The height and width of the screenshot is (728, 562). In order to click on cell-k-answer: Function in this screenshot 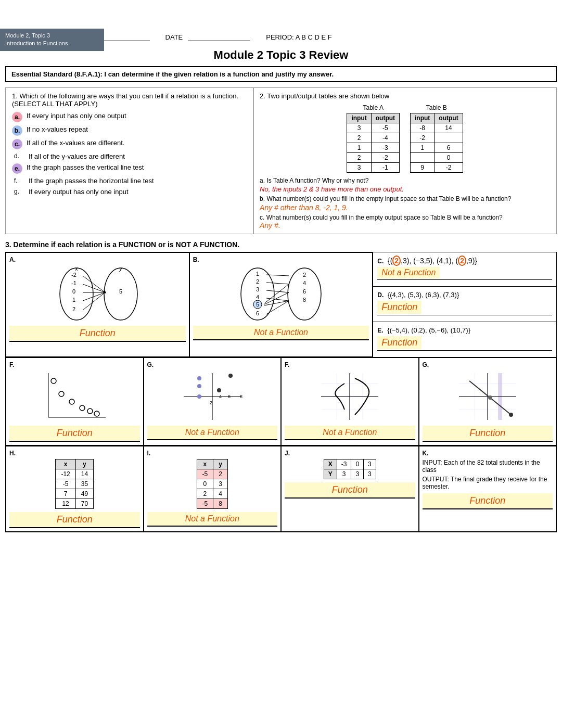, I will do `click(488, 502)`.